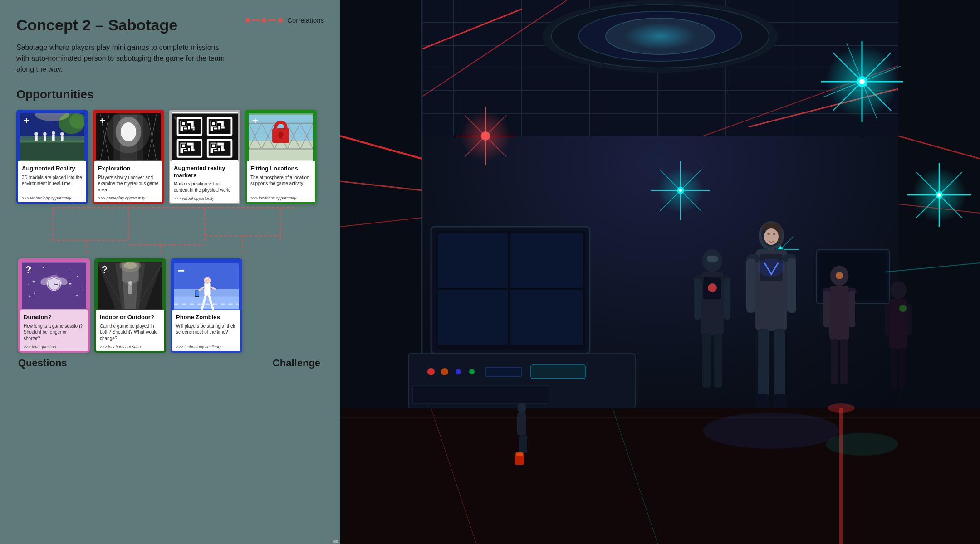 This screenshot has width=980, height=544. What do you see at coordinates (52, 136) in the screenshot?
I see `card-ar-image: +` at bounding box center [52, 136].